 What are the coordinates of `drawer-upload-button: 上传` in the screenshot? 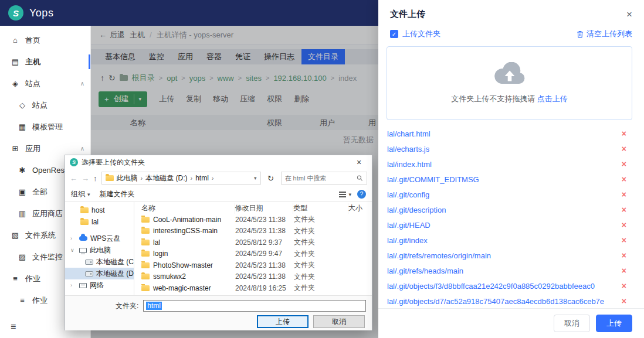 It's located at (614, 323).